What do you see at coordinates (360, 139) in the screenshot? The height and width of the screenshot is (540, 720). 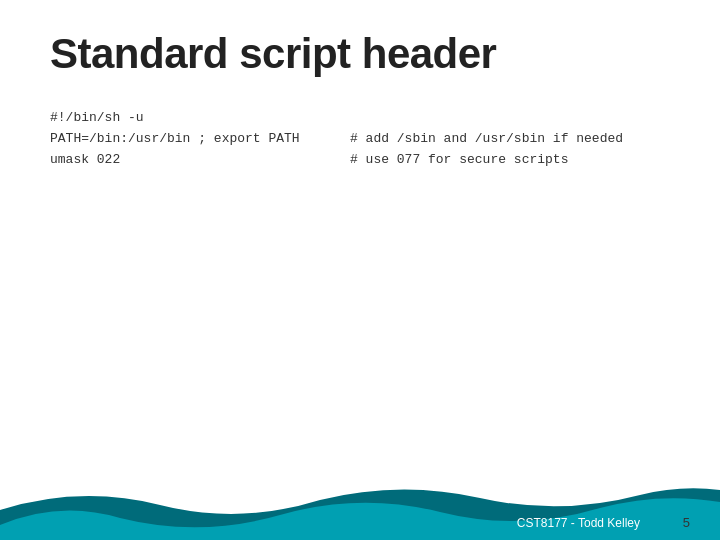 I see `code-block: #!/bin/sh -u PATH=/bin:/usr/bin ; export…` at bounding box center [360, 139].